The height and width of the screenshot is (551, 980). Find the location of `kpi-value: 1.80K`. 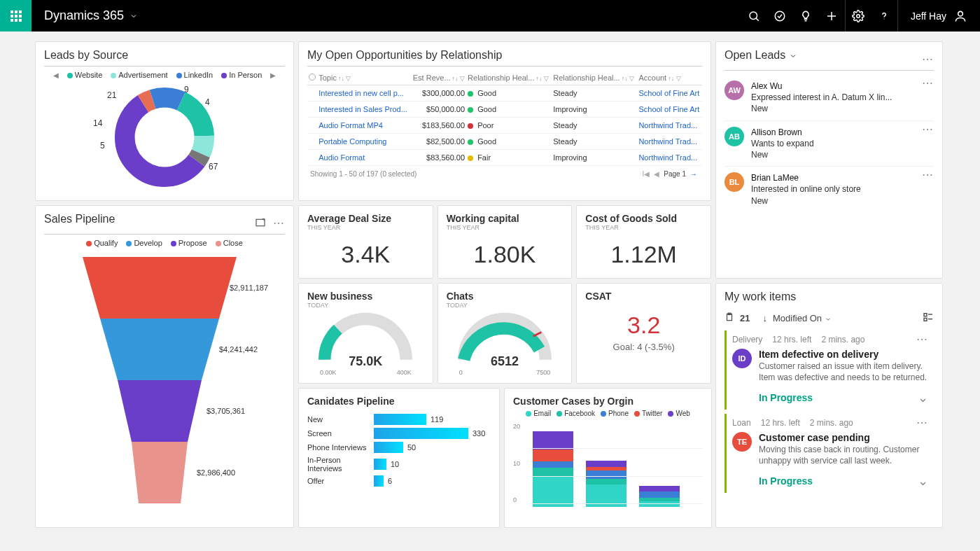

kpi-value: 1.80K is located at coordinates (505, 251).